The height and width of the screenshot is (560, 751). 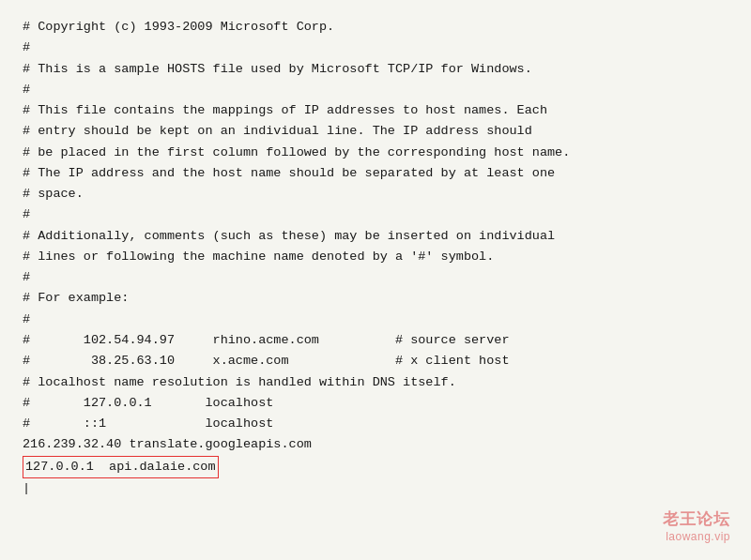 What do you see at coordinates (697, 525) in the screenshot?
I see `watermark: 老王论坛 laowang.vip` at bounding box center [697, 525].